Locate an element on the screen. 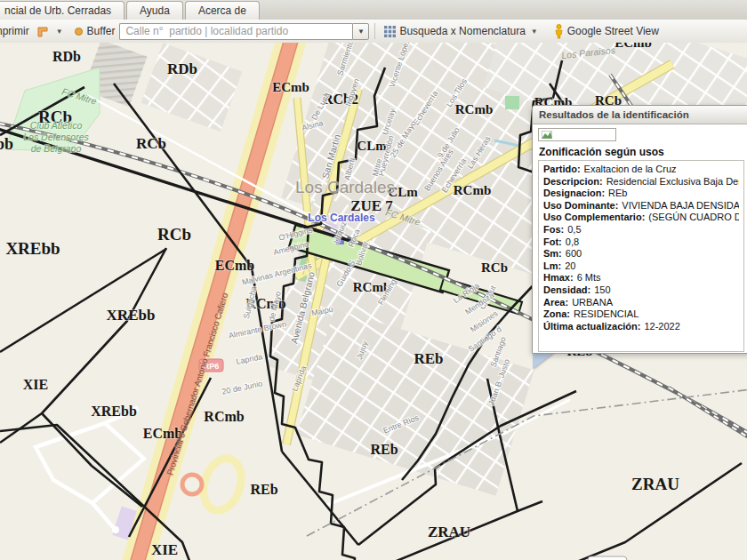 Image resolution: width=747 pixels, height=560 pixels. street-view-button: Google Street View is located at coordinates (606, 32).